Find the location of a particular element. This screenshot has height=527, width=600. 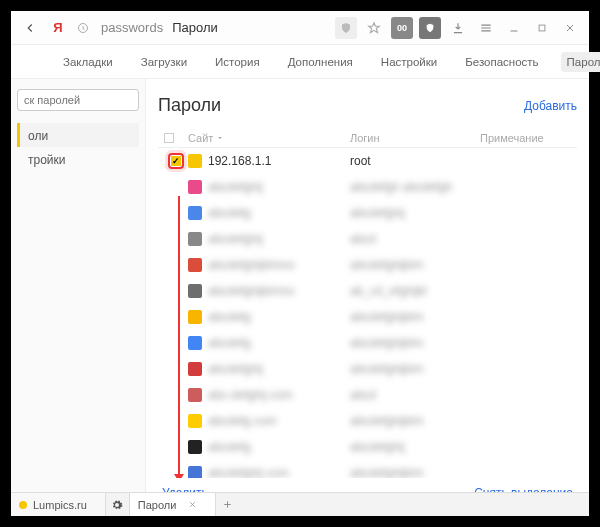

maximize-icon is located at coordinates (542, 28).